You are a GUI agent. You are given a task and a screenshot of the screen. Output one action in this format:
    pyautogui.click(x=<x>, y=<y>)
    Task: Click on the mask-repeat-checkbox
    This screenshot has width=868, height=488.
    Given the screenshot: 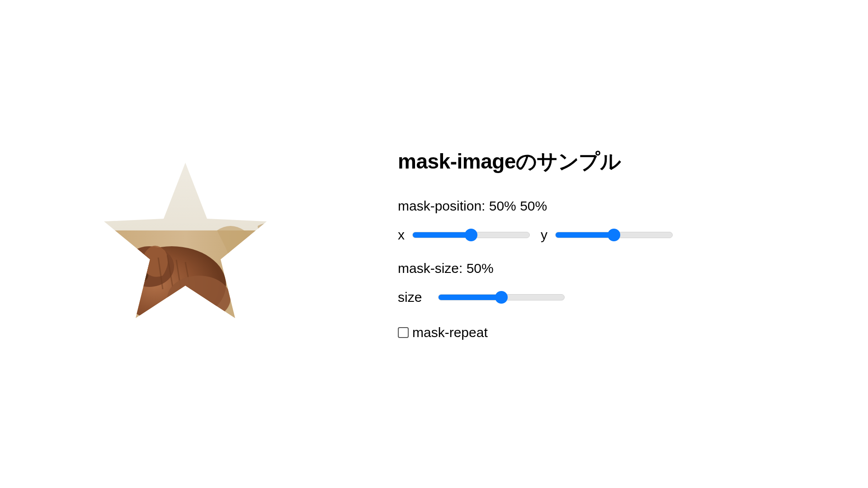 What is the action you would take?
    pyautogui.click(x=403, y=333)
    